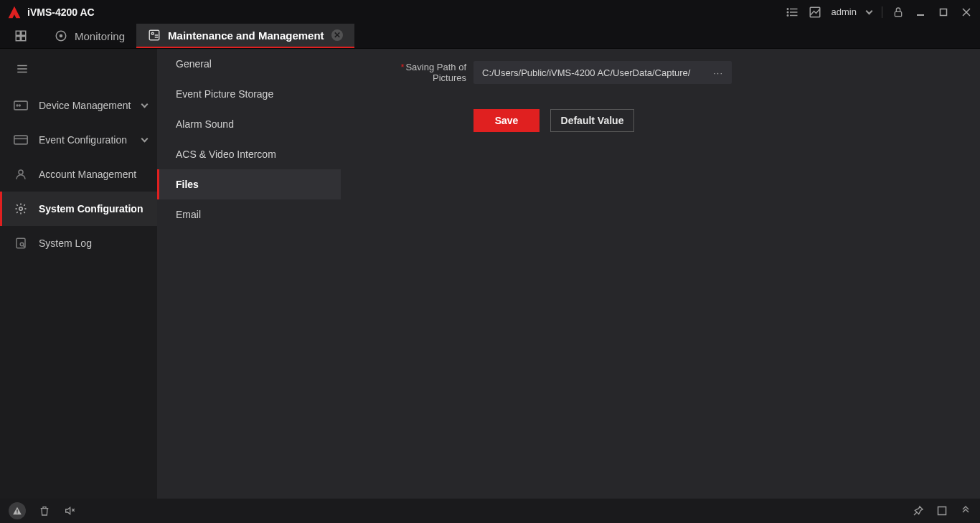 This screenshot has width=980, height=523. What do you see at coordinates (249, 94) in the screenshot?
I see `subnav-event-picture-storage: Event Picture Storage` at bounding box center [249, 94].